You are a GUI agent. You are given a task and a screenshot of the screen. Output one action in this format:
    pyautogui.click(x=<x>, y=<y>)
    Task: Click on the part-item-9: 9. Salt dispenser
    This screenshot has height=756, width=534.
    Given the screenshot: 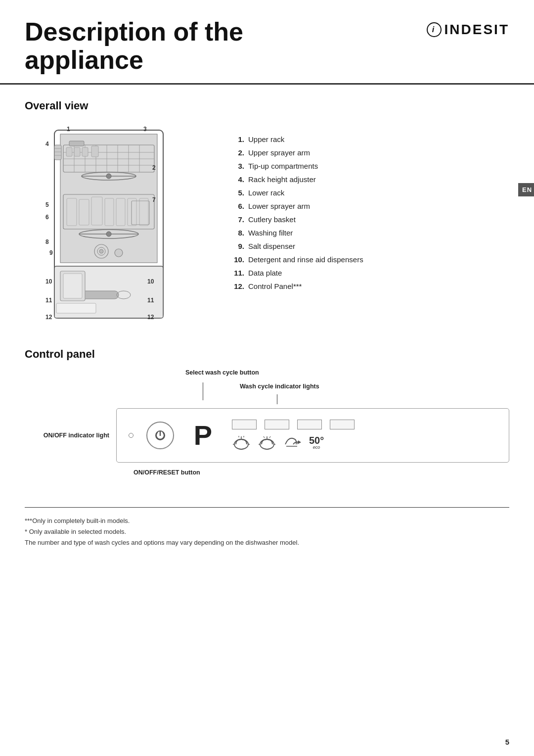 What is the action you would take?
    pyautogui.click(x=371, y=246)
    